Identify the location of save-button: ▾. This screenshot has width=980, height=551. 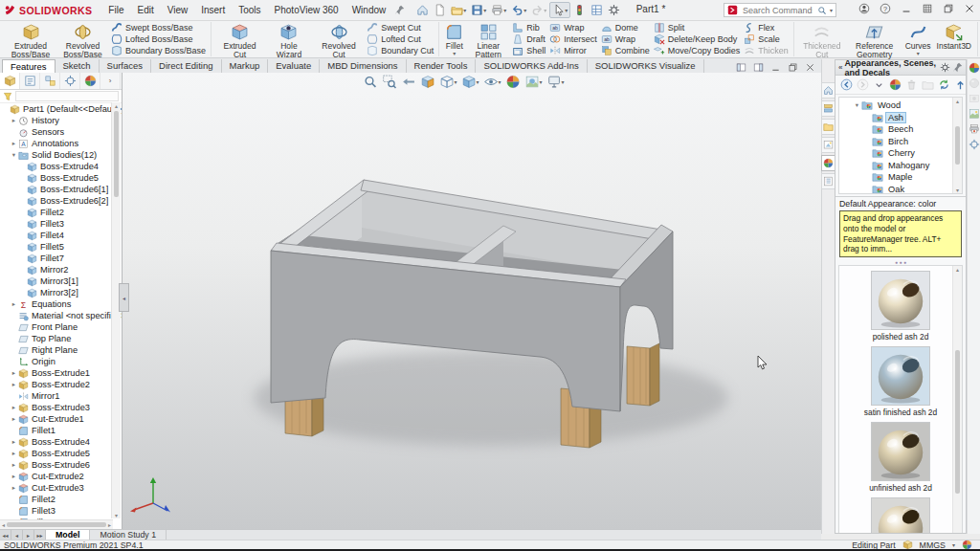
(479, 10).